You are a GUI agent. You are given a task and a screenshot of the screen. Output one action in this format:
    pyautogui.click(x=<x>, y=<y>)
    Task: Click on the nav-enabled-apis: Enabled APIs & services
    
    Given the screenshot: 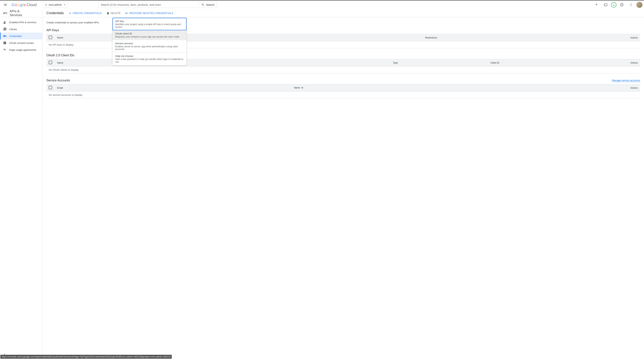 What is the action you would take?
    pyautogui.click(x=21, y=22)
    